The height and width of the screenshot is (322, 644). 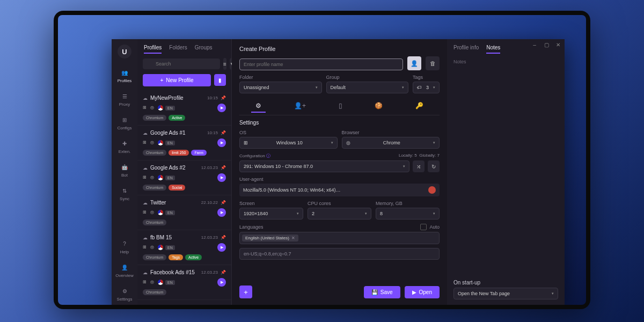 What do you see at coordinates (408, 156) in the screenshot?
I see `locally-count: Locally: 5` at bounding box center [408, 156].